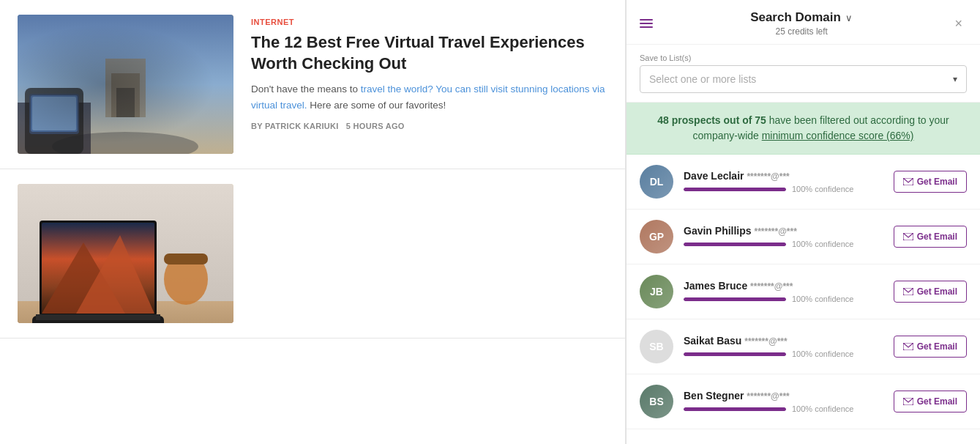 Image resolution: width=980 pixels, height=444 pixels. Describe the element at coordinates (375, 126) in the screenshot. I see `article-time: 5 HOURS AGO` at that location.